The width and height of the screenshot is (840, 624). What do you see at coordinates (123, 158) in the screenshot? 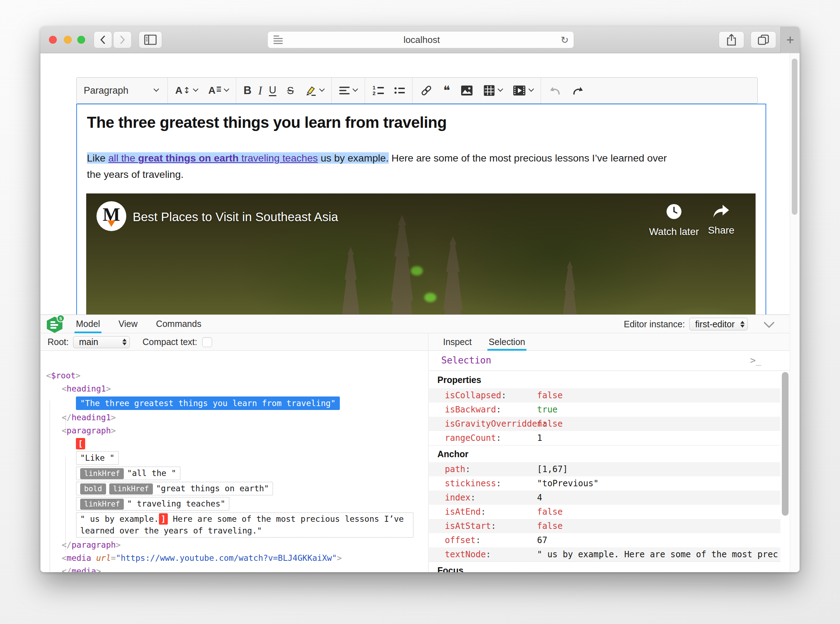
I see `paragraph-link-text: all the` at bounding box center [123, 158].